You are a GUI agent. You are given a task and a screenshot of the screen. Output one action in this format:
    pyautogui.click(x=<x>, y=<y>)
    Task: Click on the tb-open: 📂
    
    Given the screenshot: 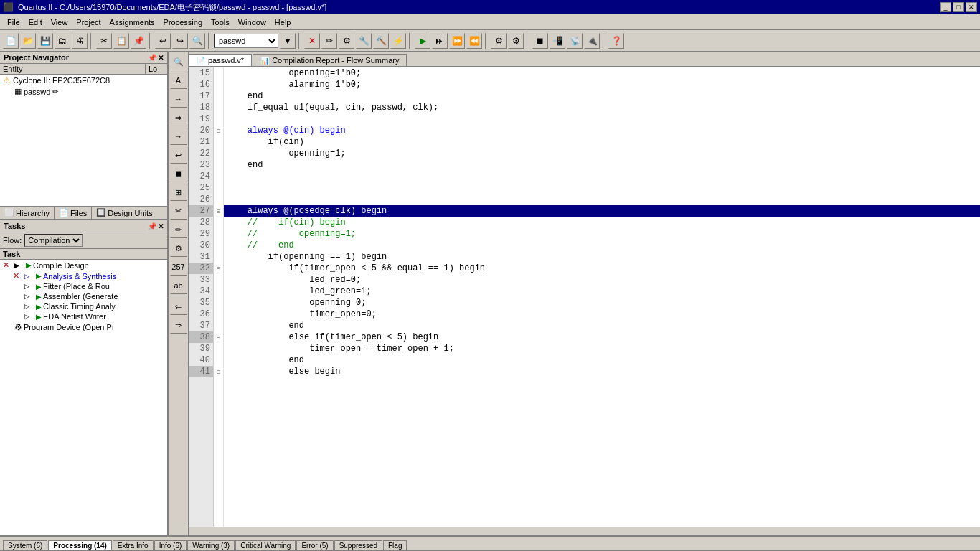 What is the action you would take?
    pyautogui.click(x=28, y=41)
    